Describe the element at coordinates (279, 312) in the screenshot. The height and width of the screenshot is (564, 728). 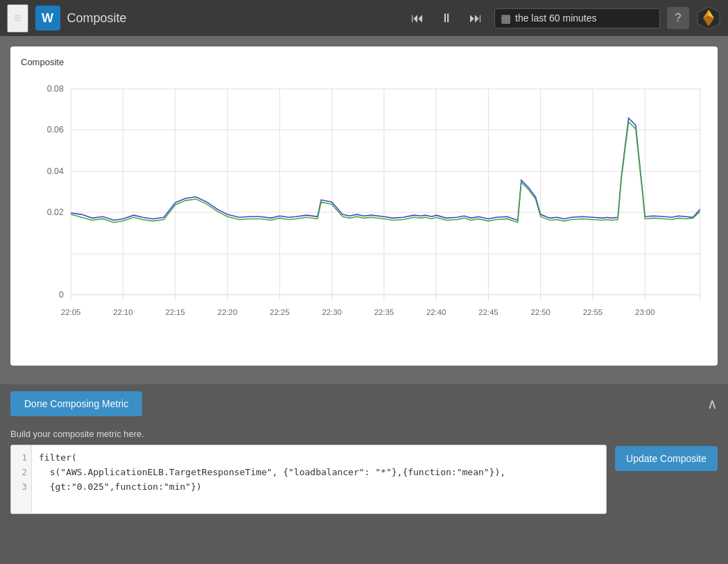
I see `svg-text: 22:25` at that location.